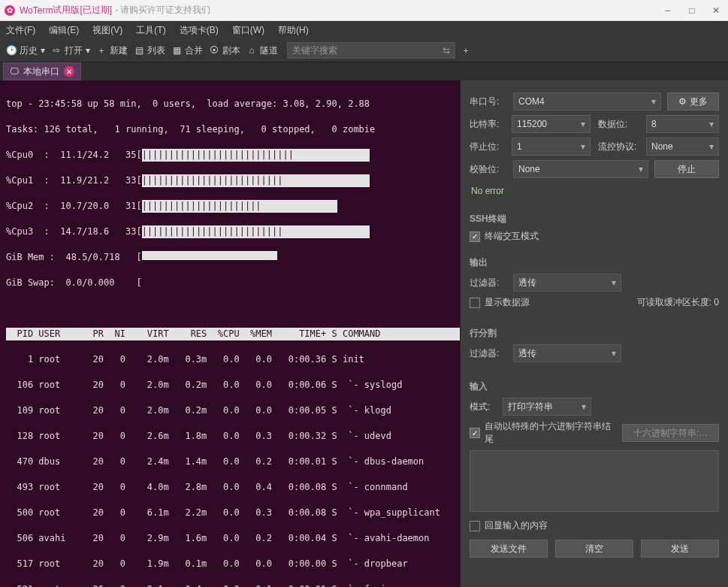 The height and width of the screenshot is (587, 728). Describe the element at coordinates (581, 169) in the screenshot. I see `parity-select: None` at that location.